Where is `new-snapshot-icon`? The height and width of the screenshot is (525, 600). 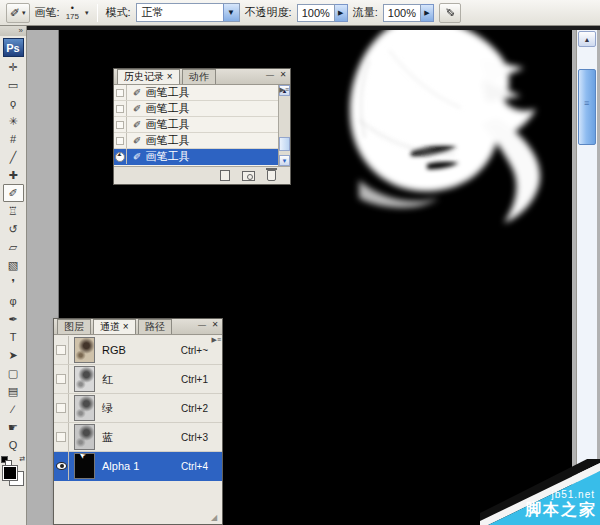 new-snapshot-icon is located at coordinates (248, 176).